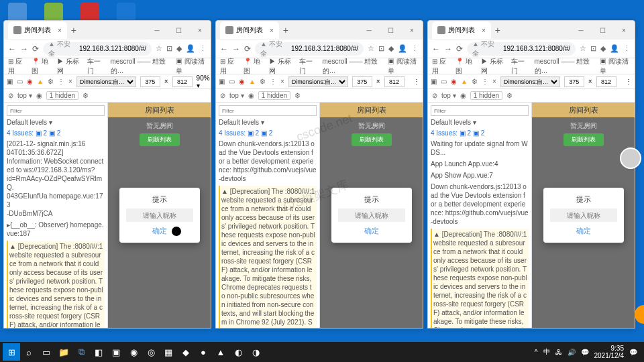 This screenshot has width=644, height=362. I want to click on log-levels-select: Default levels ▾, so click(480, 122).